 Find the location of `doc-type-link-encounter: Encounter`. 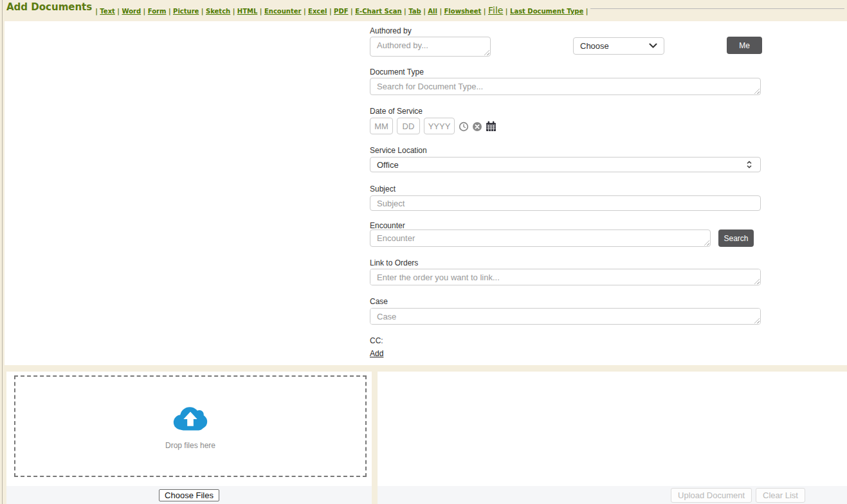

doc-type-link-encounter: Encounter is located at coordinates (283, 12).